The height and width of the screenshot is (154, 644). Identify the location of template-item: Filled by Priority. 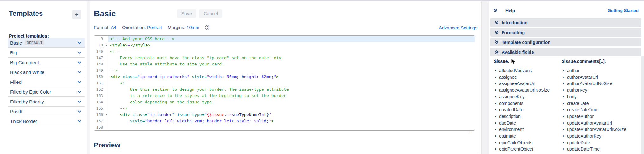
(46, 102).